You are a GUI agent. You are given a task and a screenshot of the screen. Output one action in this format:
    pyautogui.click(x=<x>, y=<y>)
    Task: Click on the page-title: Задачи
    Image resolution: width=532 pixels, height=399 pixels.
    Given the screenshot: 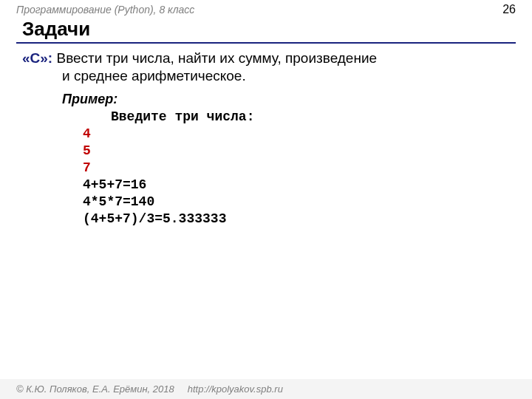 What is the action you would take?
    pyautogui.click(x=266, y=30)
    